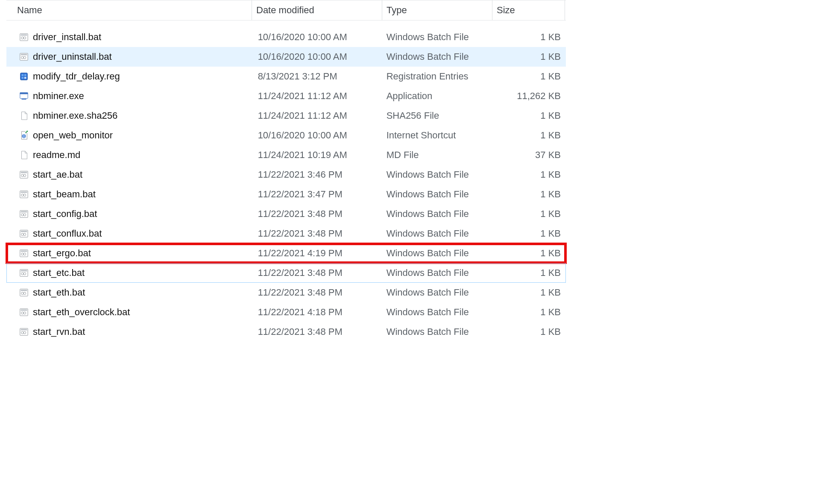  Describe the element at coordinates (24, 76) in the screenshot. I see `reg-icon` at that location.